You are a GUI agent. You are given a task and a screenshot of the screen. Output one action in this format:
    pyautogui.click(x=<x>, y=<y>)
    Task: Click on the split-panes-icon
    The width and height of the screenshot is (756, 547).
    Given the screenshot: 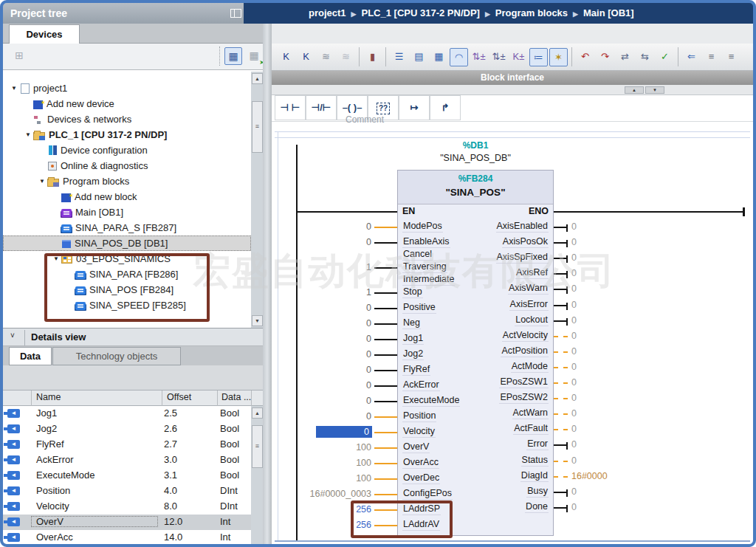 What is the action you would take?
    pyautogui.click(x=236, y=13)
    